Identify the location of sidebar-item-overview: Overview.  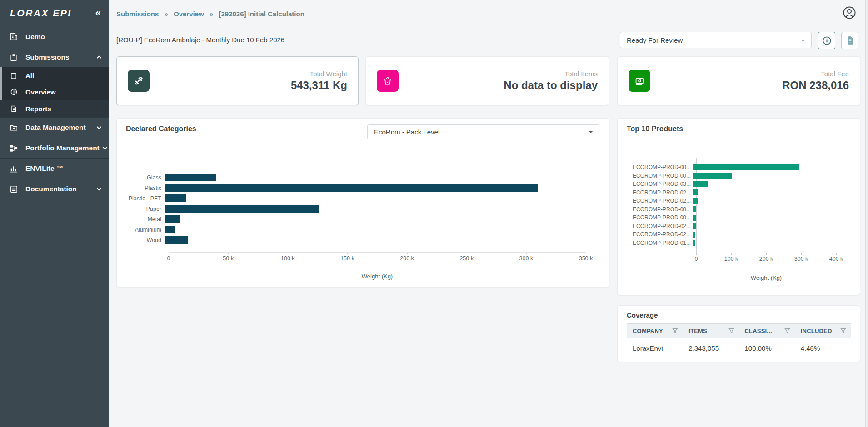
(55, 92).